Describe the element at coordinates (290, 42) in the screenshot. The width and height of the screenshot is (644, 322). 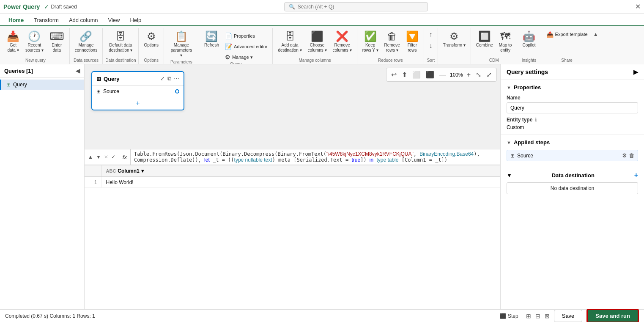
I see `add-data-dest-button: 🗄 Add datadestination ▾` at that location.